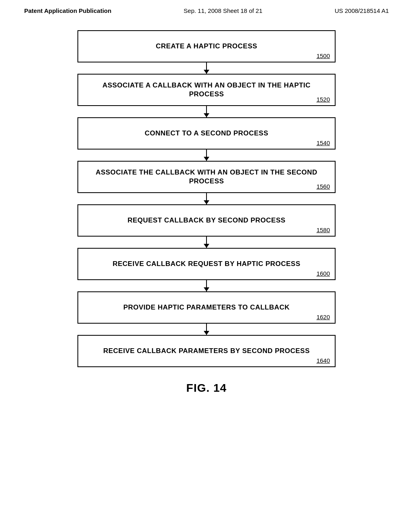 The height and width of the screenshot is (532, 413). I want to click on flow-box-1580: REQUEST CALLBACK BY SECOND PROCESS 1580, so click(206, 220).